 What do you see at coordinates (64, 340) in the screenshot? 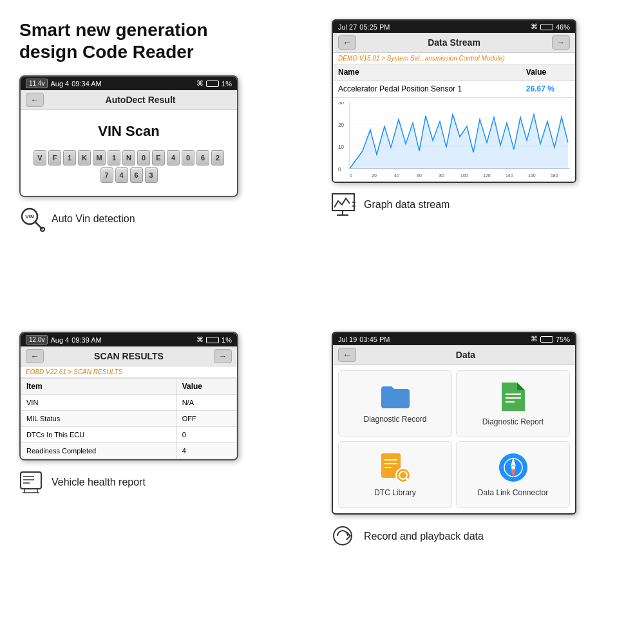
I see `status-left-scan: 12.0v Aug 4 09:39 AM` at bounding box center [64, 340].